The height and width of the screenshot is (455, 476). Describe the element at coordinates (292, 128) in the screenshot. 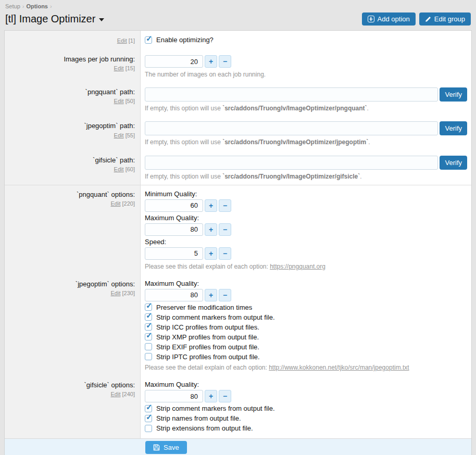

I see `jpegoptim-path-input` at that location.